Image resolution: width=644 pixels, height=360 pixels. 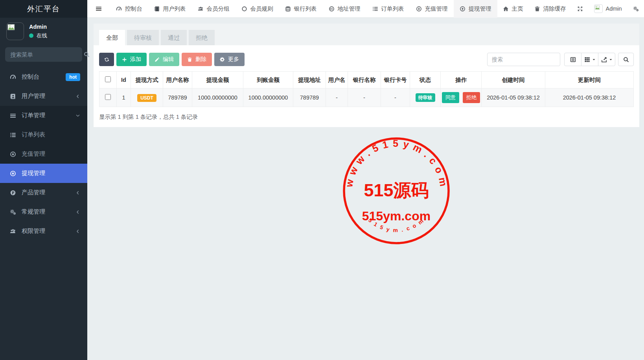 I want to click on menu-toggle-button, so click(x=99, y=9).